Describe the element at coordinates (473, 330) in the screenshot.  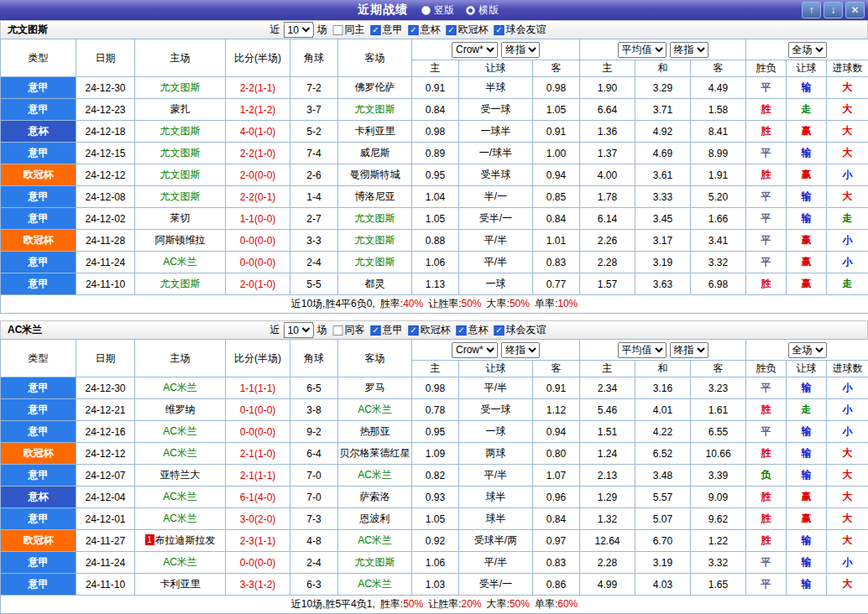
I see `filter-checkbox-3: ✓意杯` at that location.